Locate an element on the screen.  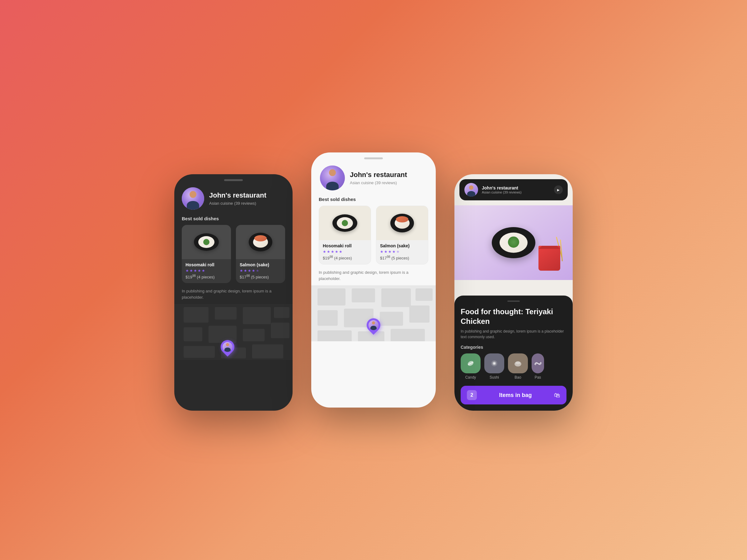
bag-label: Items in bag is located at coordinates (515, 395).